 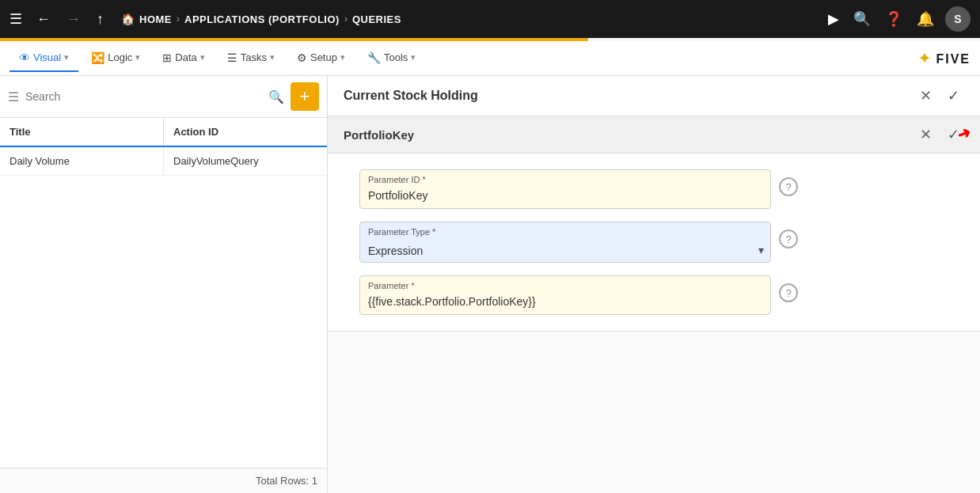 I want to click on search-input, so click(x=144, y=97).